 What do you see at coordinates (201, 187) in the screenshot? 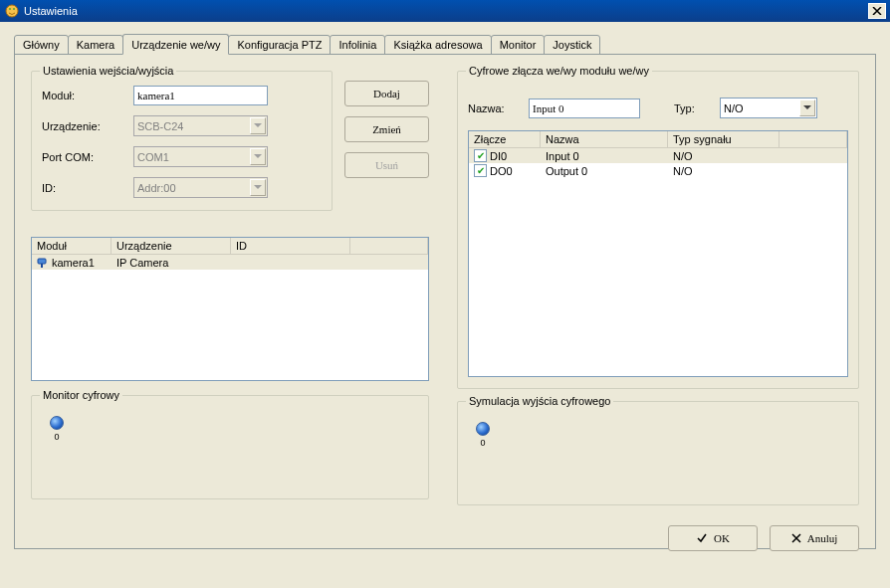
I see `id-combo: Addr:00` at bounding box center [201, 187].